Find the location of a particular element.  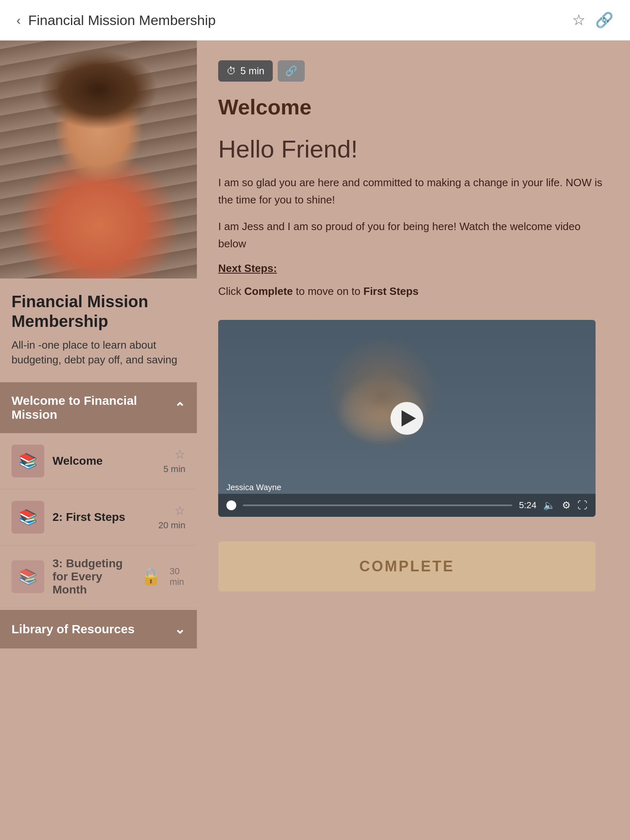

book-icon-2: 📚 is located at coordinates (28, 517).